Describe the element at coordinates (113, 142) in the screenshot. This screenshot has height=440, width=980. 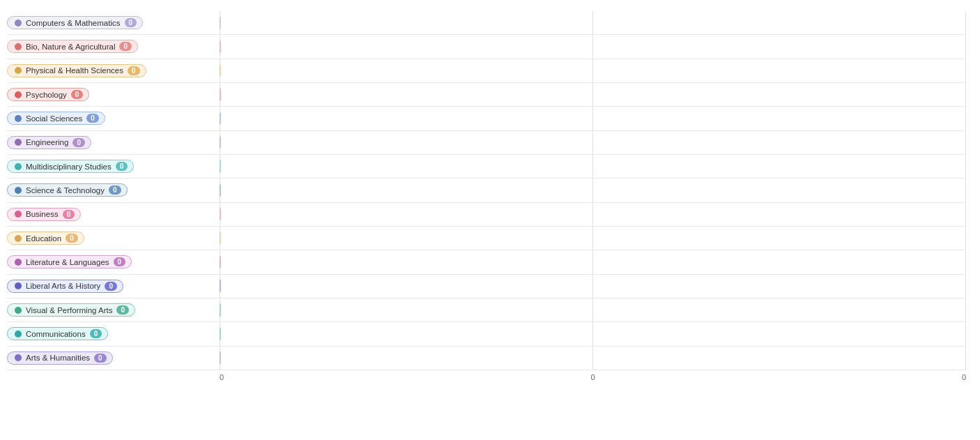
I see `bar-label-area: Engineering0` at that location.